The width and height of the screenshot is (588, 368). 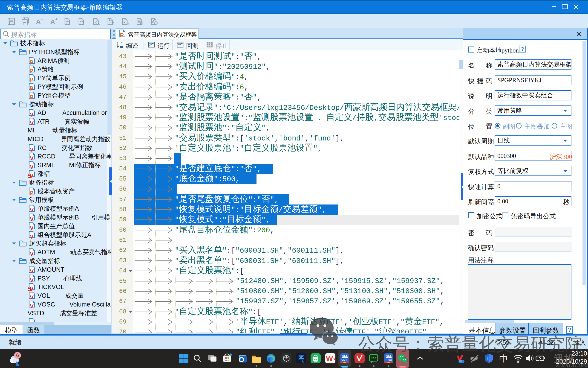 What do you see at coordinates (122, 35) in the screenshot?
I see `svg-text: P` at bounding box center [122, 35].